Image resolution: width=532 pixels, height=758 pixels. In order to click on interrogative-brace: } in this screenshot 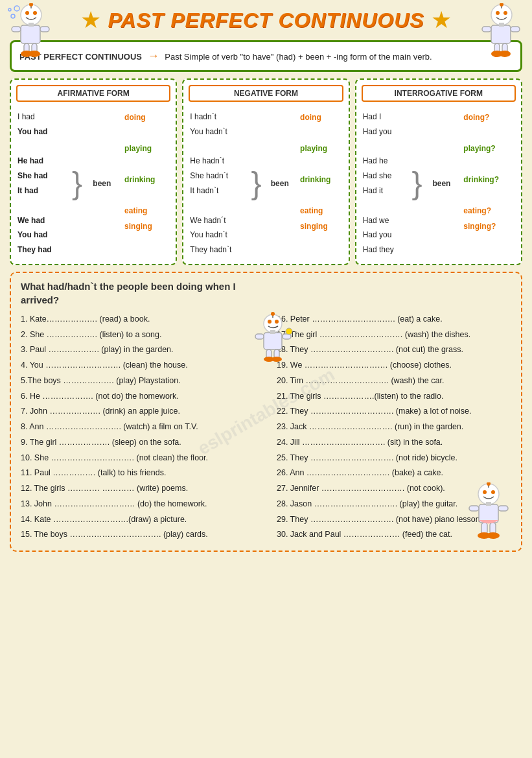, I will do `click(420, 184)`.